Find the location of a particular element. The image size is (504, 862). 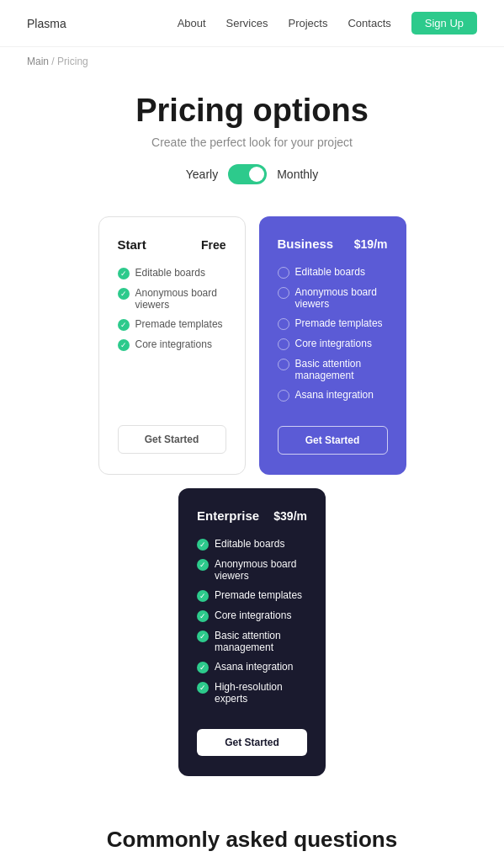

faq-title: Commonly asked questions is located at coordinates (252, 840).